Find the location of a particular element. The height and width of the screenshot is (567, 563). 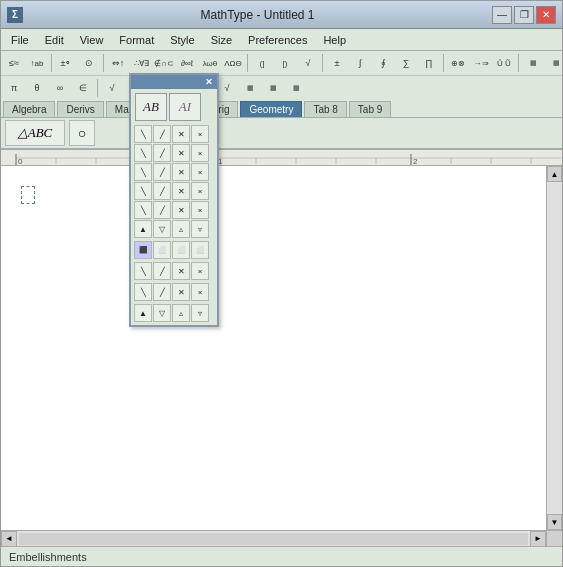

cross-btn-4d: × is located at coordinates (200, 191).